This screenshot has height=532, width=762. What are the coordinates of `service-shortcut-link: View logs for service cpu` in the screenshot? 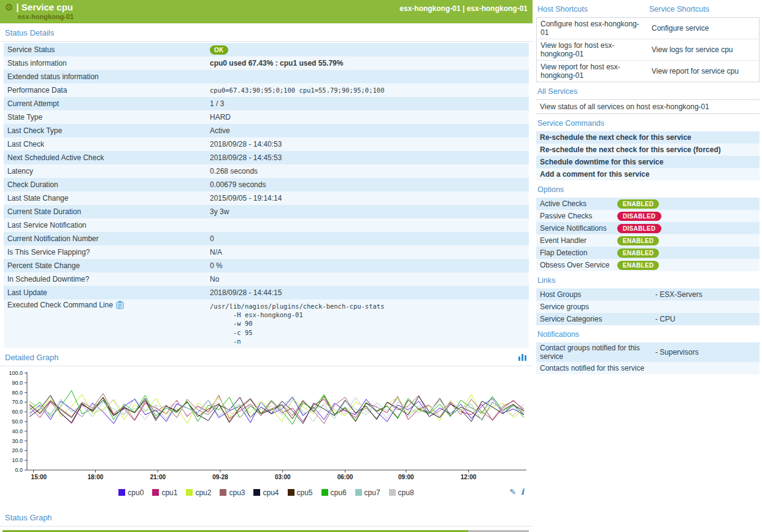 It's located at (704, 50).